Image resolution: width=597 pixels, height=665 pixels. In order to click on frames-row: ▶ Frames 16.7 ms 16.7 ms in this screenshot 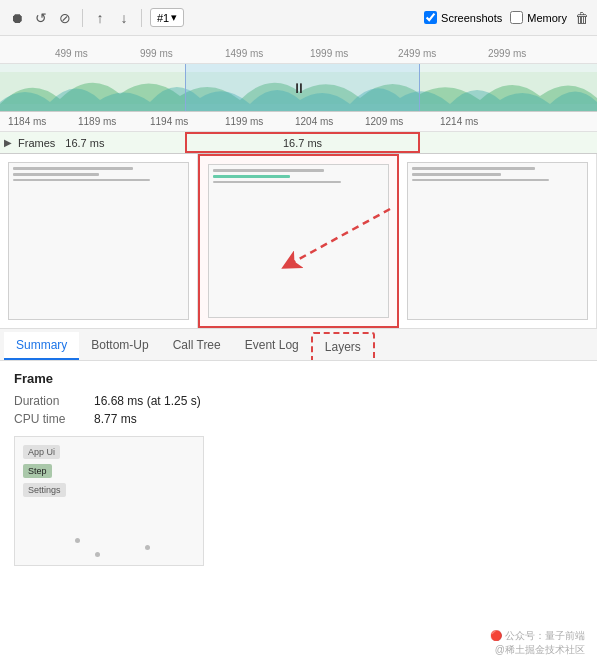, I will do `click(298, 143)`.